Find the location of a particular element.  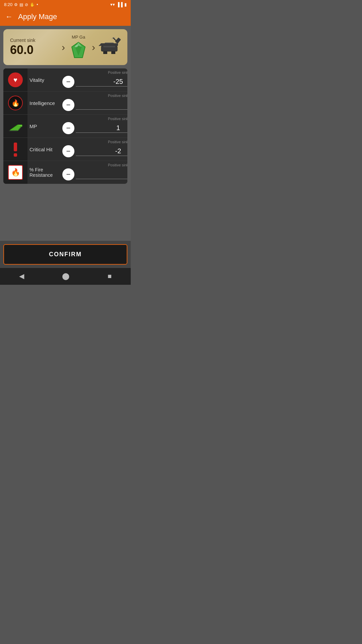

fire-resistance-label: % FireResistance is located at coordinates (44, 172).